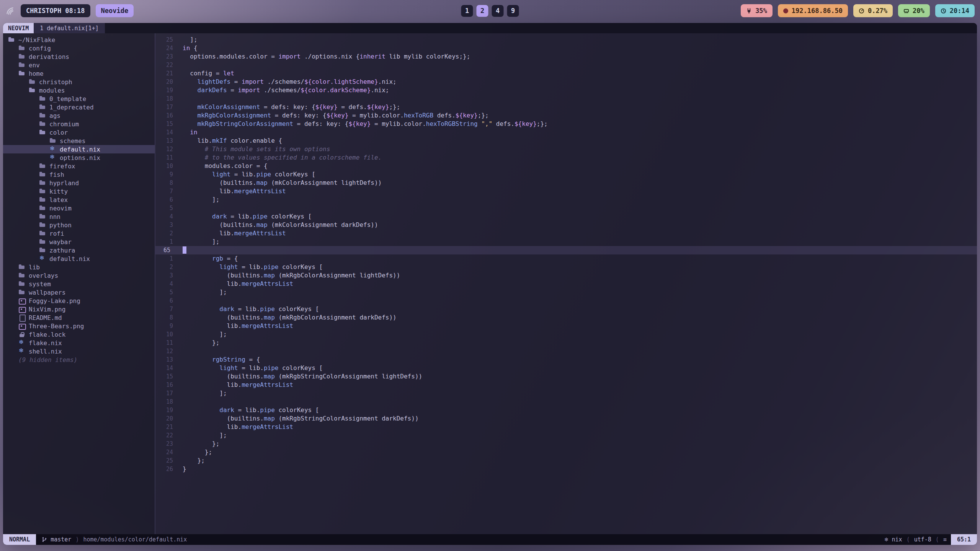  What do you see at coordinates (566, 427) in the screenshot?
I see `editor-line: 21 lib.mergeAttrsList` at bounding box center [566, 427].